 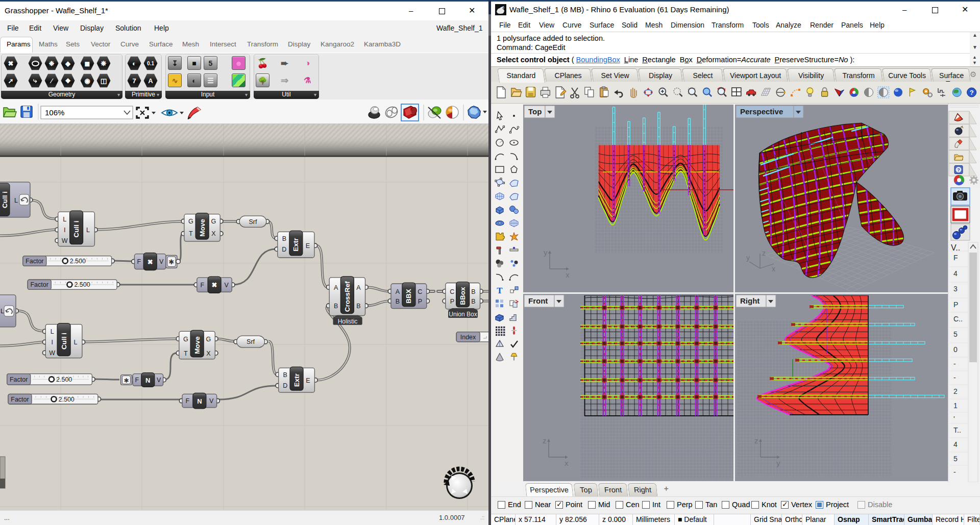 What do you see at coordinates (958, 319) in the screenshot?
I see `svg-text: C..` at bounding box center [958, 319].